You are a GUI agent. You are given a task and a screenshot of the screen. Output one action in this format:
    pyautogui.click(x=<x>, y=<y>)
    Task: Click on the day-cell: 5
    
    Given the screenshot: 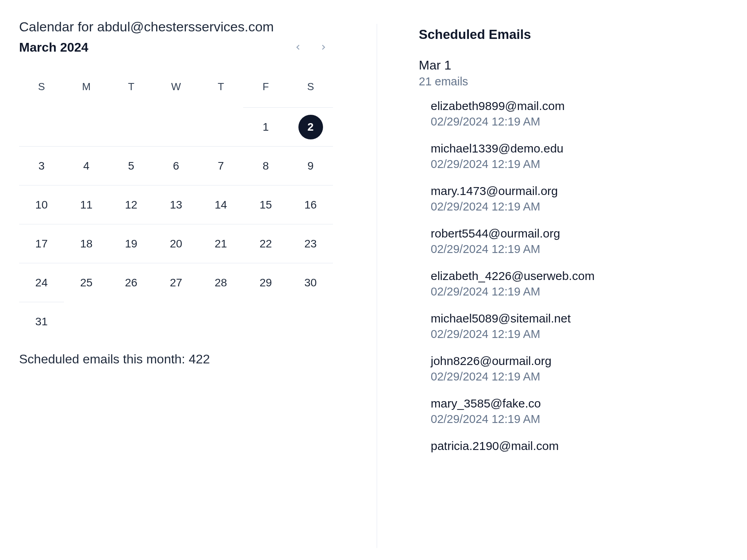 What is the action you would take?
    pyautogui.click(x=131, y=166)
    